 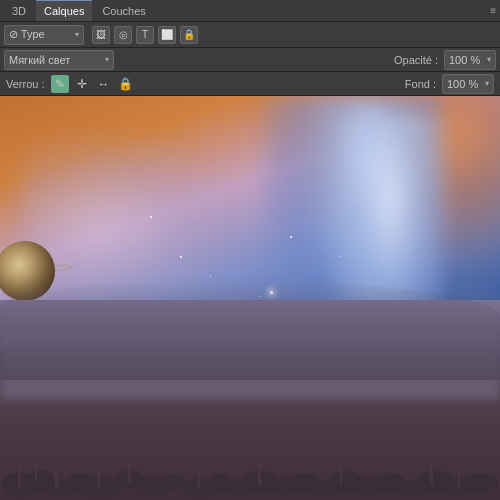 I want to click on fill-arrow: ▾, so click(x=487, y=84).